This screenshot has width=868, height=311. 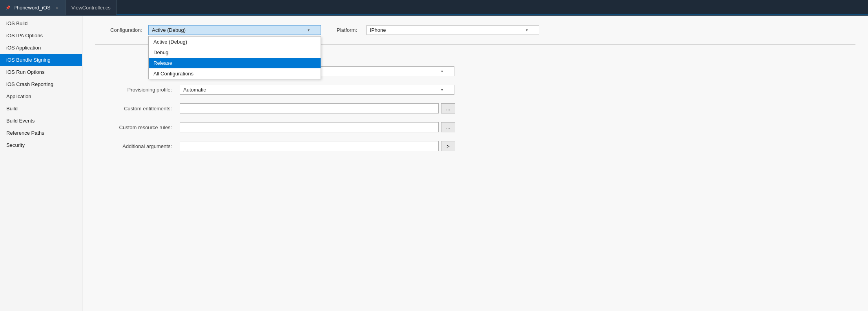 I want to click on sidebar-item-security: Security, so click(x=41, y=145).